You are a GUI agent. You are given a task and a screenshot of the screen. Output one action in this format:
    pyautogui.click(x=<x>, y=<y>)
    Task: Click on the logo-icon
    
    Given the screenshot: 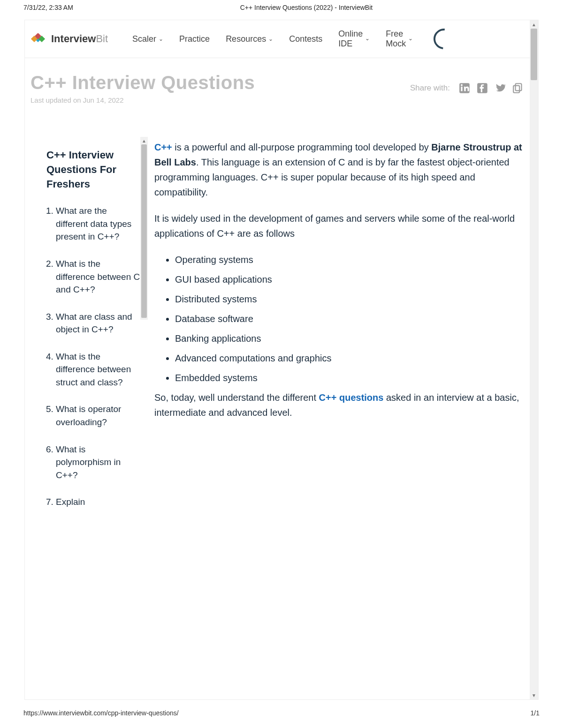 What is the action you would take?
    pyautogui.click(x=38, y=39)
    